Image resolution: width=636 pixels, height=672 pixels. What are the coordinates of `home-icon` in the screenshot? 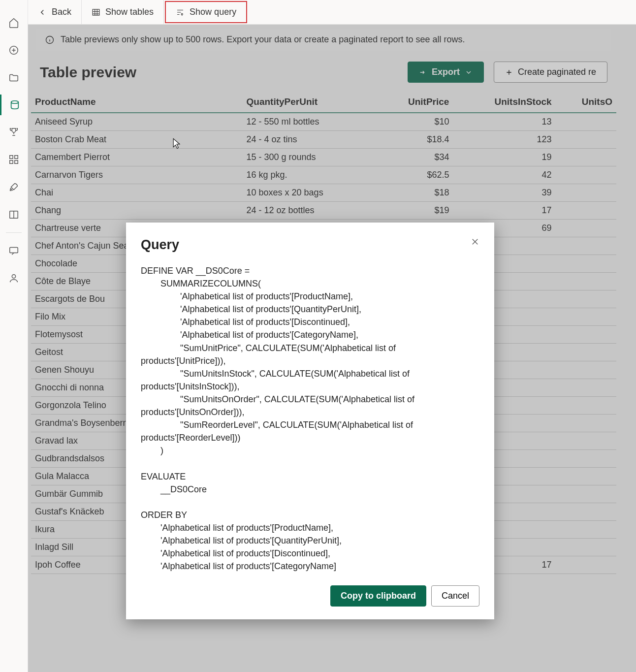 It's located at (14, 23).